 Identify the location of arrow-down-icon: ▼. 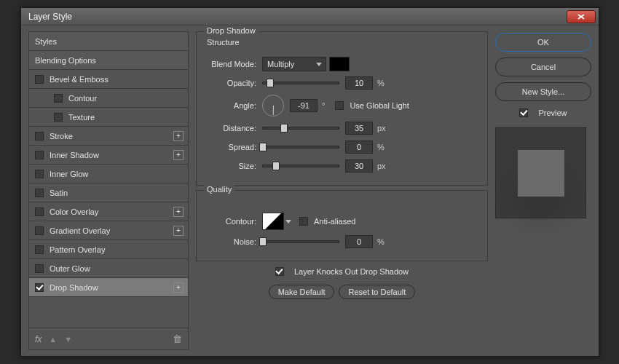
(68, 339).